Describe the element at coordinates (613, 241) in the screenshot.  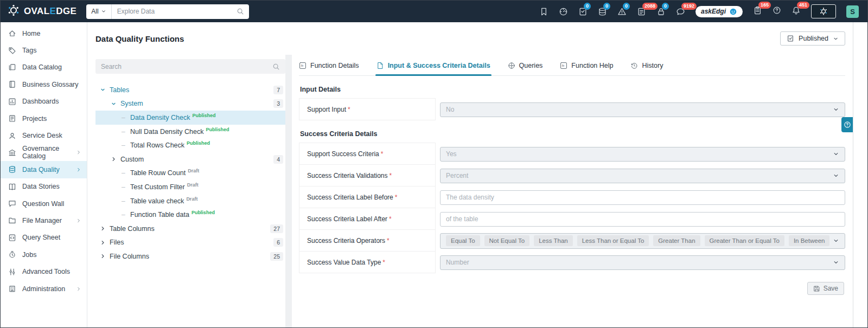
I see `operator-chip-less-than-or-equal-to: Less Than or Equal To` at that location.